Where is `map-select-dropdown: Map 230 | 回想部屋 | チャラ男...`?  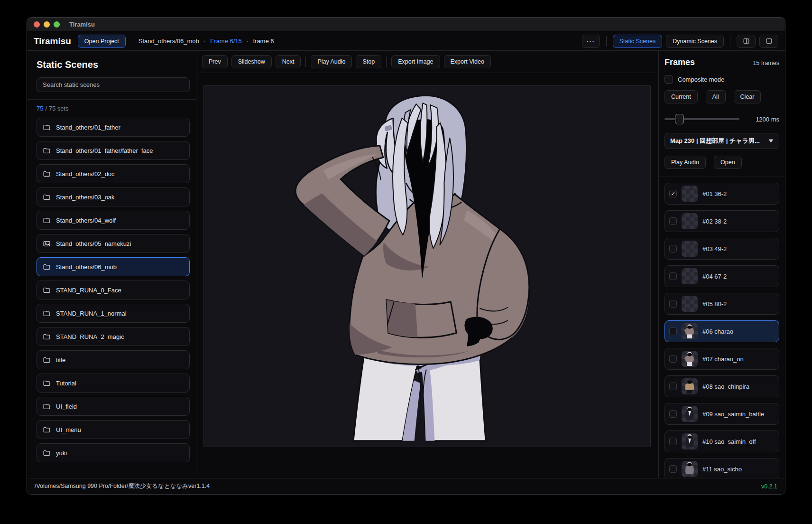 map-select-dropdown: Map 230 | 回想部屋 | チャラ男... is located at coordinates (722, 141).